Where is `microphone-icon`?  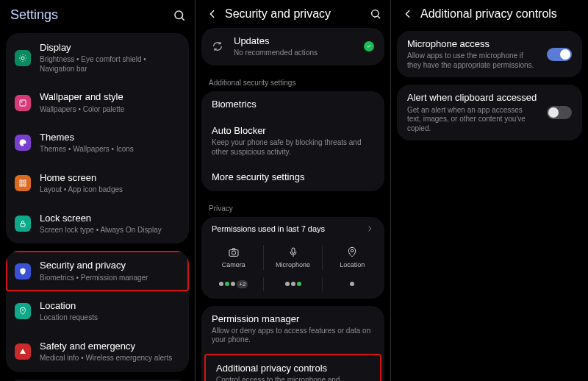
microphone-icon is located at coordinates (293, 252).